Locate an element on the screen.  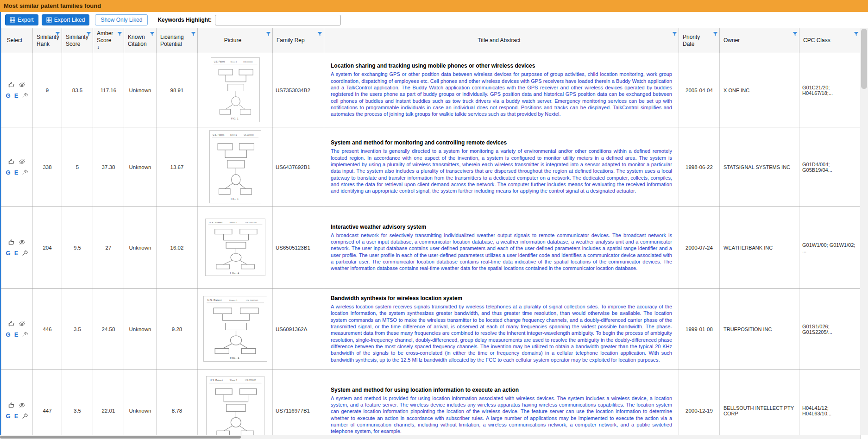
cpc-class-value: G01W1/00; G01W1/02; ... is located at coordinates (830, 248).